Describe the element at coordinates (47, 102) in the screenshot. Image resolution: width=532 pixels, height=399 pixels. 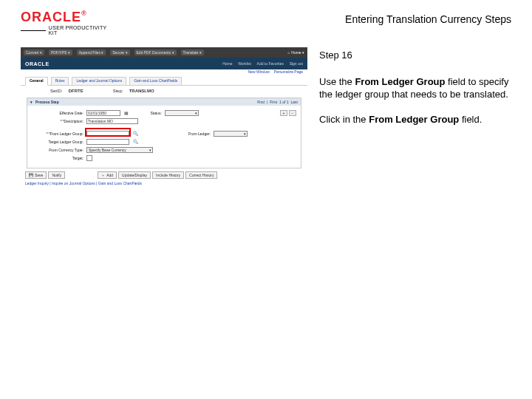
I see `section-title: Process Step` at that location.